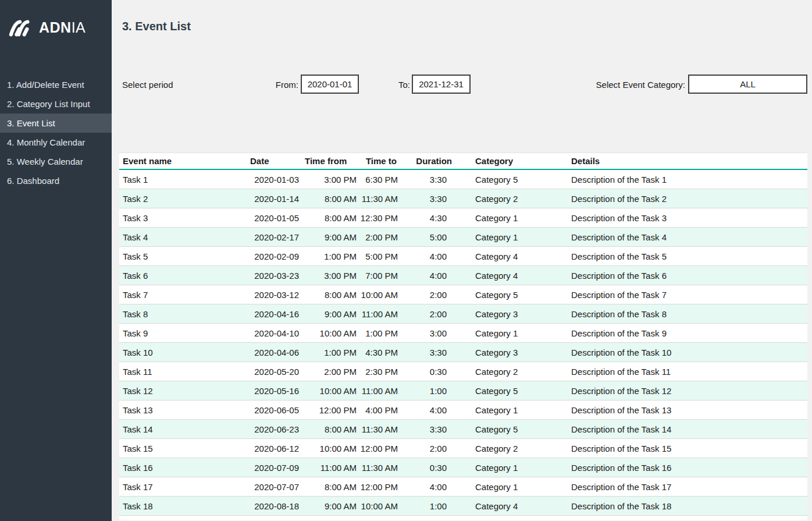 This screenshot has height=521, width=812. Describe the element at coordinates (56, 85) in the screenshot. I see `sidebar-item-add-delete-event: 1. Add/Delete Event` at that location.